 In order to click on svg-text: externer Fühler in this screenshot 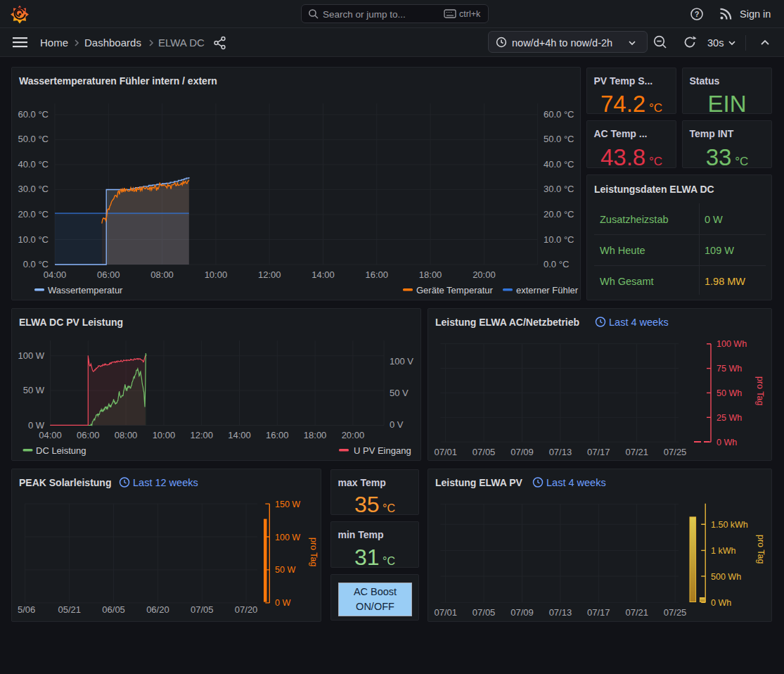, I will do `click(547, 290)`.